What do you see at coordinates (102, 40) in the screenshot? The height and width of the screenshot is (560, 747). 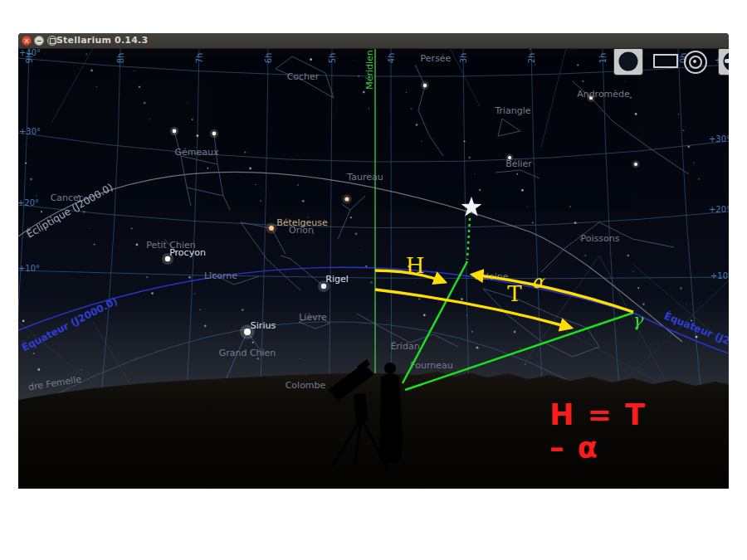 I see `window-title: Stellarium 0.14.3` at bounding box center [102, 40].